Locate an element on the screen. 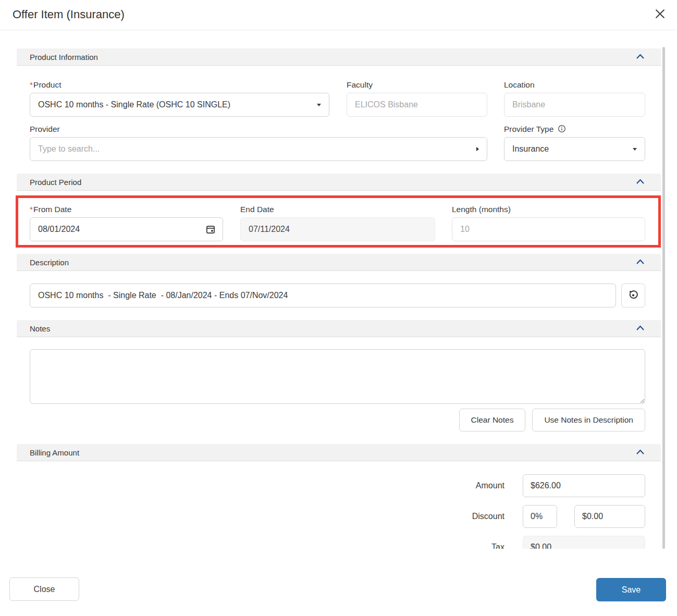  scrollbar is located at coordinates (664, 298).